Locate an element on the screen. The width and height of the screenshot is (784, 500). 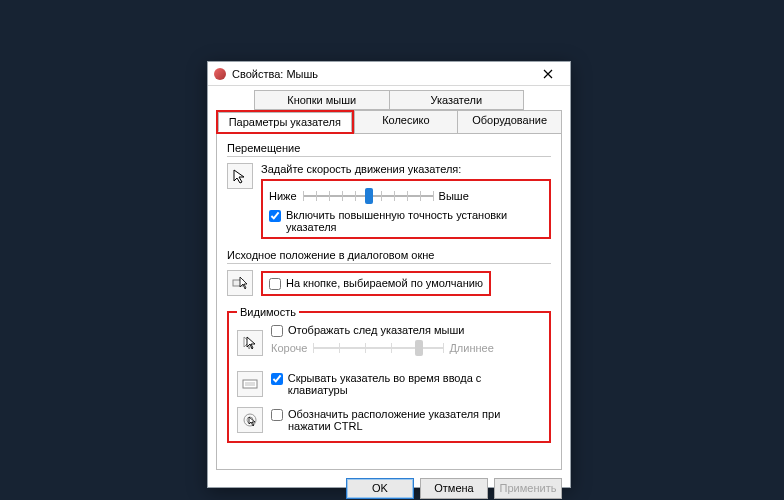
trails-checkbox: Отображать след указателя мыши is located at coordinates (406, 330).